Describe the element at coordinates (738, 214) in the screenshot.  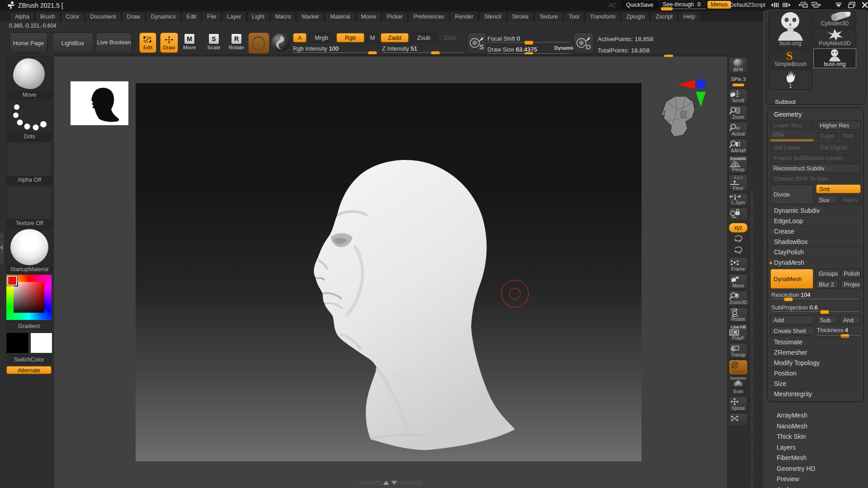
I see `camera-lock-button` at that location.